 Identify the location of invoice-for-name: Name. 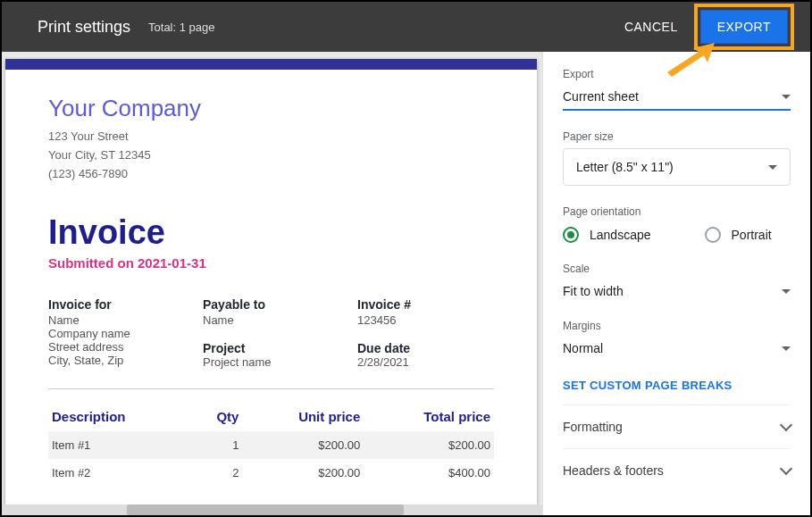
(116, 320).